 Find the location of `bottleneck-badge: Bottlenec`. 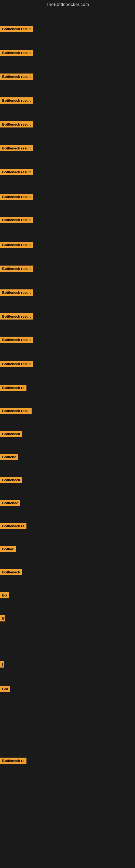

bottleneck-badge: Bottlenec is located at coordinates (10, 503).